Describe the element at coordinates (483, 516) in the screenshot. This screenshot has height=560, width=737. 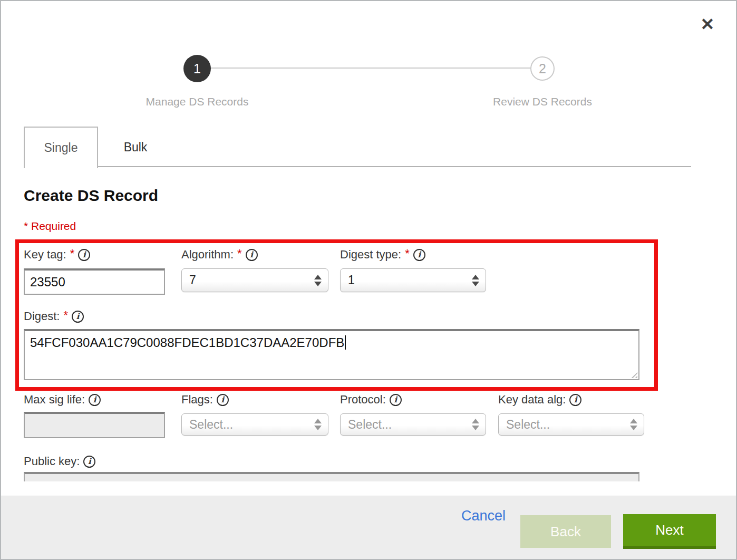
I see `cancel-button: Cancel` at that location.